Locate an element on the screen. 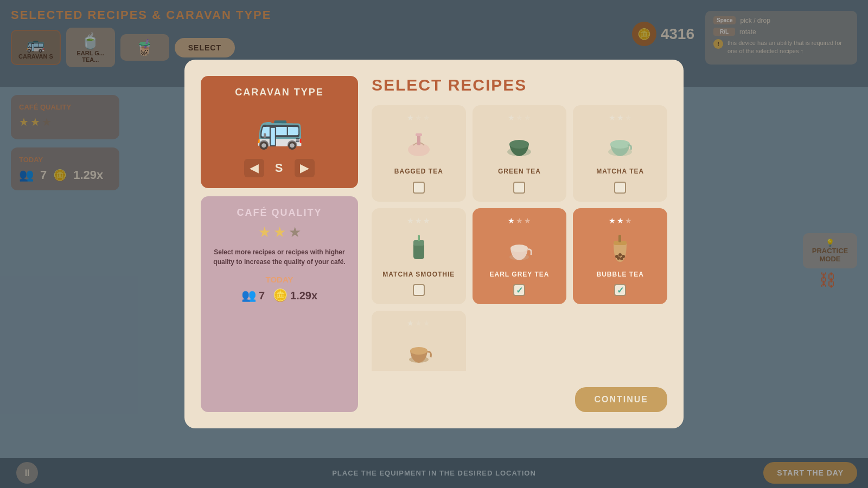 The image size is (868, 488). bubble-tea-stars: ★ ★ ★ is located at coordinates (621, 221).